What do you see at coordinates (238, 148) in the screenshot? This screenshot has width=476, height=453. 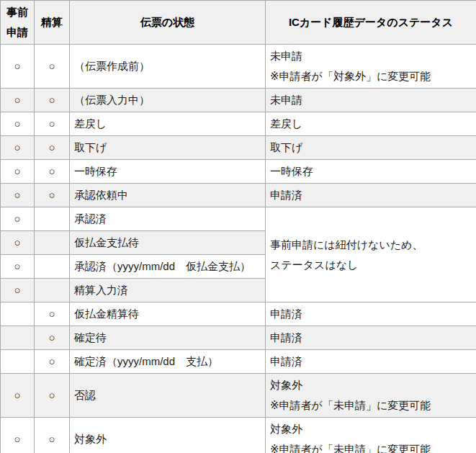 I see `table-row: ○ ○ 取下げ 取下げ` at bounding box center [238, 148].